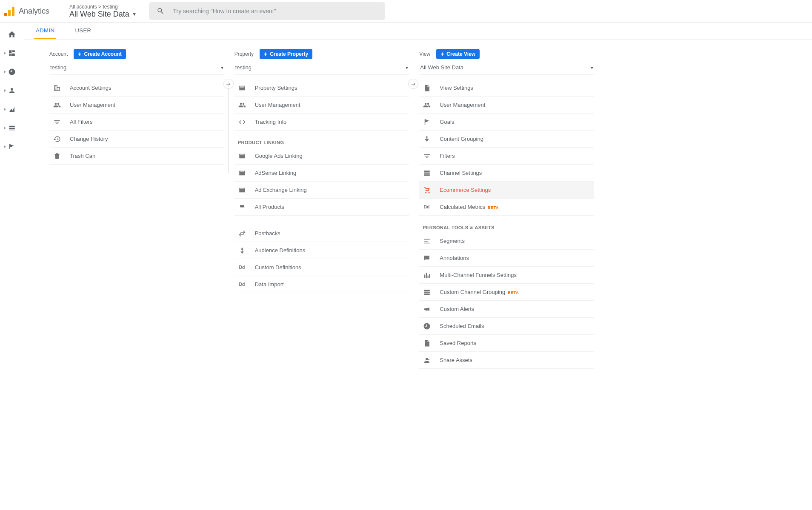 The height and width of the screenshot is (510, 812). What do you see at coordinates (322, 139) in the screenshot?
I see `section-product-linking: PRODUCT LINKING` at bounding box center [322, 139].